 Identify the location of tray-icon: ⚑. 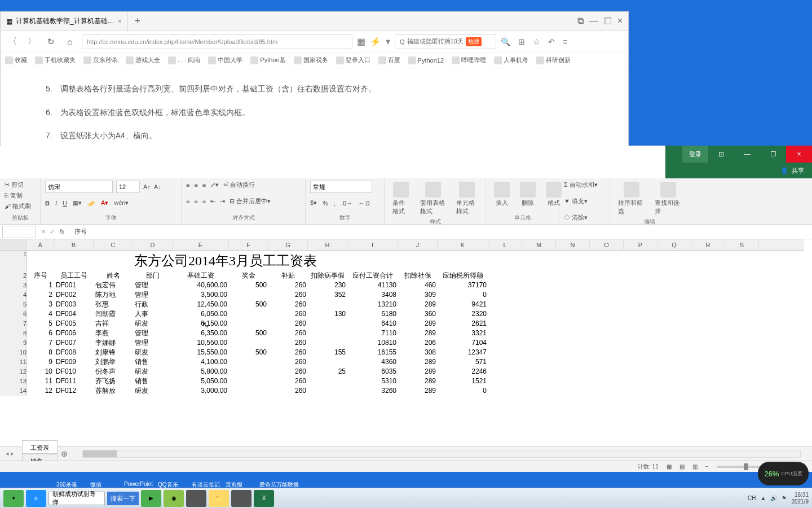
(784, 498).